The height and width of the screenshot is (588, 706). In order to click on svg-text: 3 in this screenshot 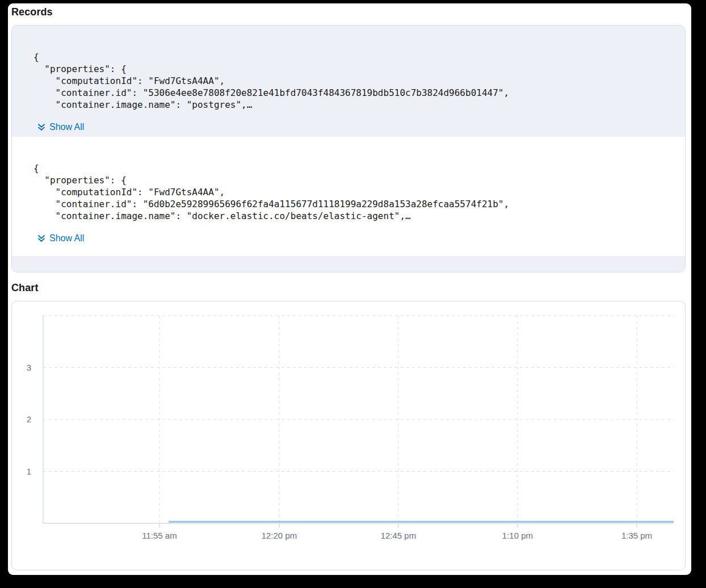, I will do `click(29, 368)`.